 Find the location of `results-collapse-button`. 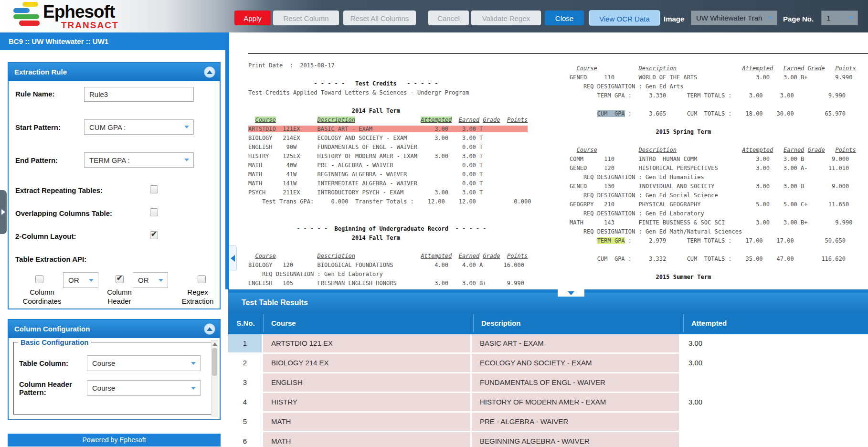

results-collapse-button is located at coordinates (571, 293).